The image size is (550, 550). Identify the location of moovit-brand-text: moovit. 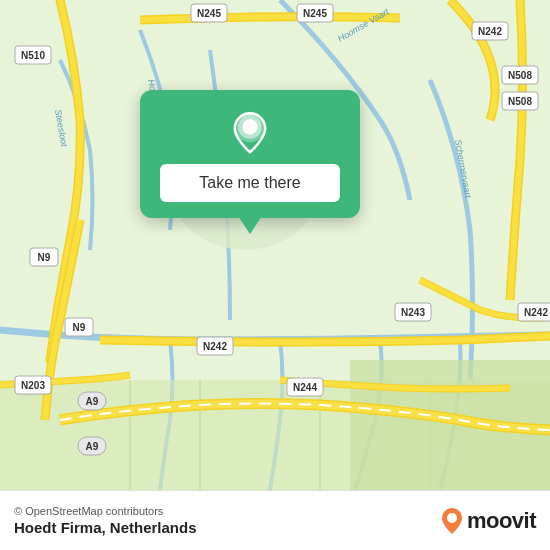
(502, 521).